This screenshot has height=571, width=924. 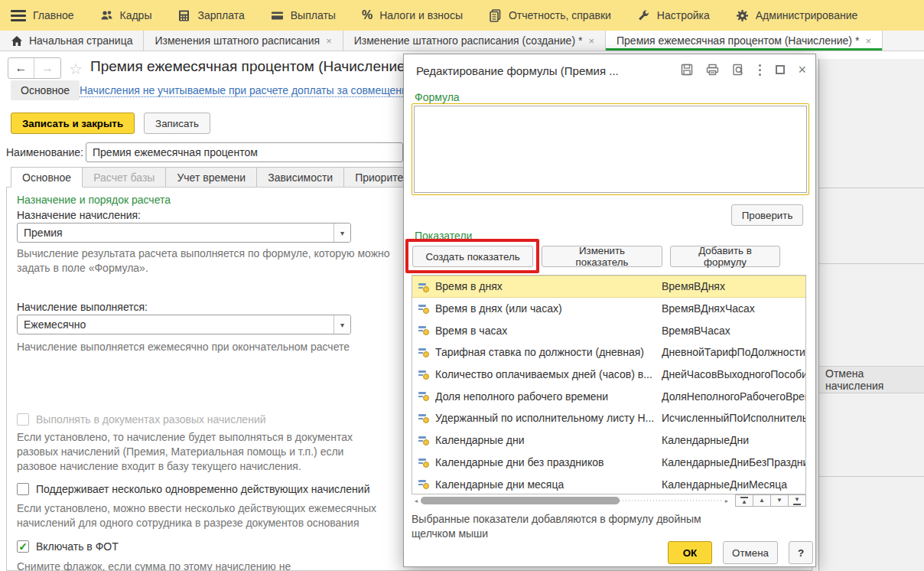 I want to click on scroll-to-bottom-button: ▼, so click(x=797, y=501).